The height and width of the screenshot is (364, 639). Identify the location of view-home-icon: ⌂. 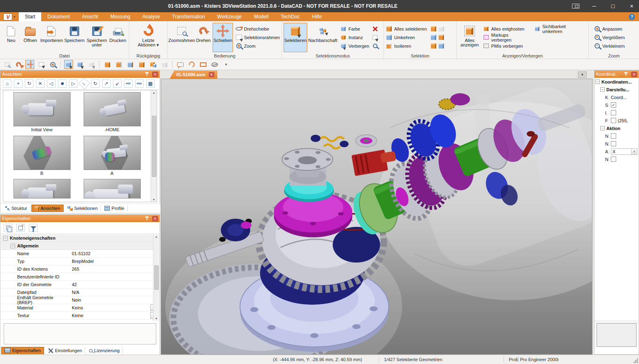
(7, 84).